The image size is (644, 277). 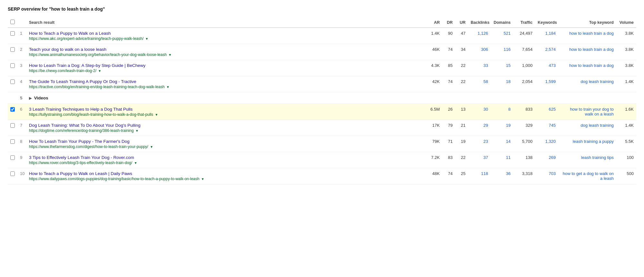 What do you see at coordinates (462, 23) in the screenshot?
I see `col-header-ur: UR` at bounding box center [462, 23].